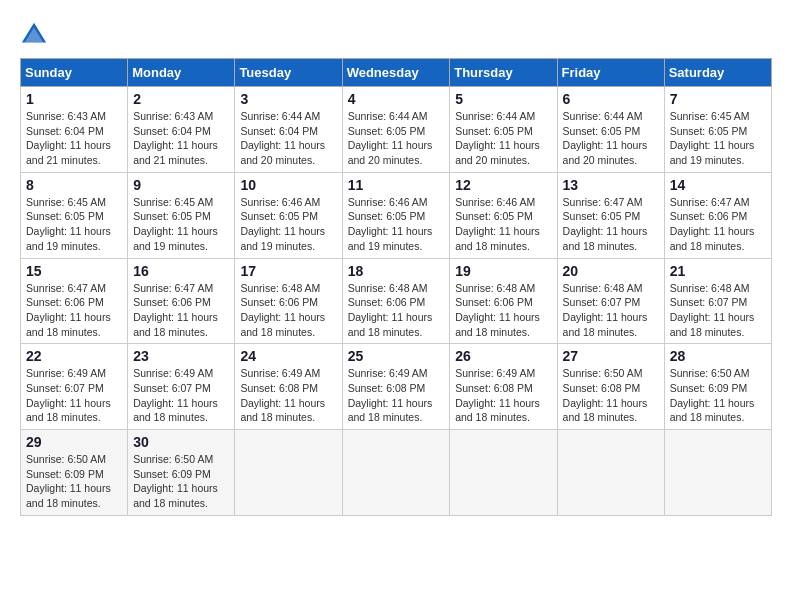 The height and width of the screenshot is (612, 792). I want to click on day-number: 18, so click(396, 271).